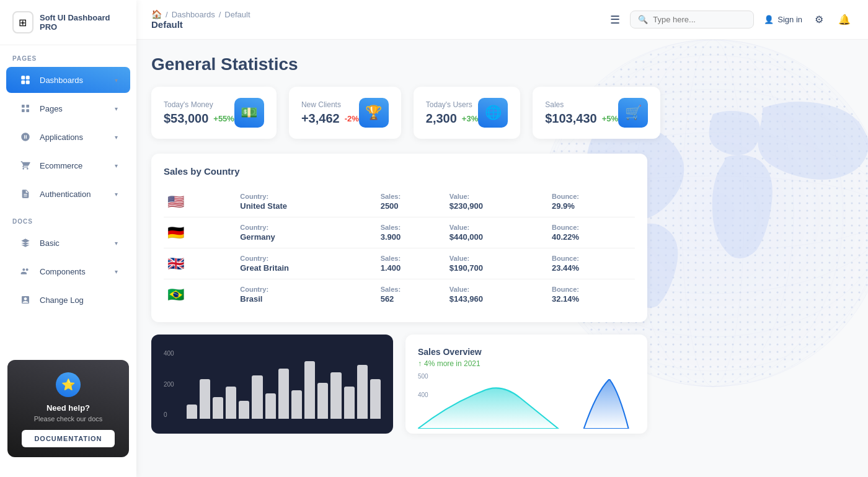 This screenshot has width=868, height=477. Describe the element at coordinates (68, 243) in the screenshot. I see `sidebar-item-basic: Basic ▾` at that location.